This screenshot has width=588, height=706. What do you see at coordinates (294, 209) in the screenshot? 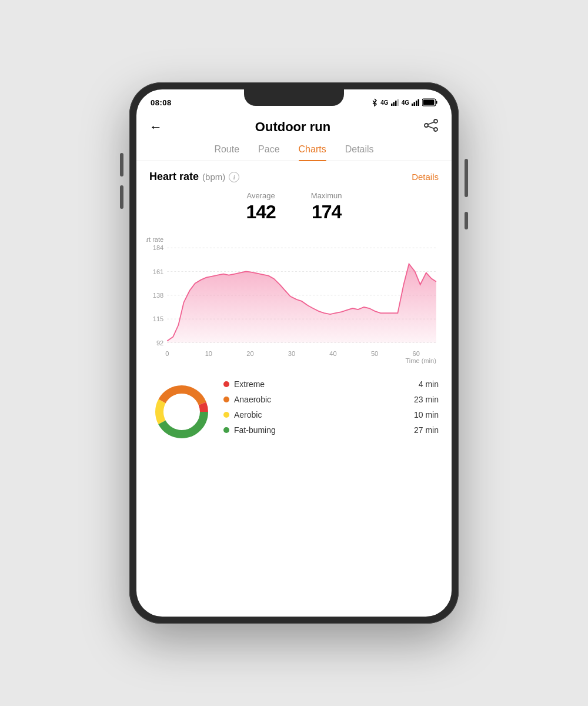
I see `stats-row: Average 142 Maximun 174` at bounding box center [294, 209].